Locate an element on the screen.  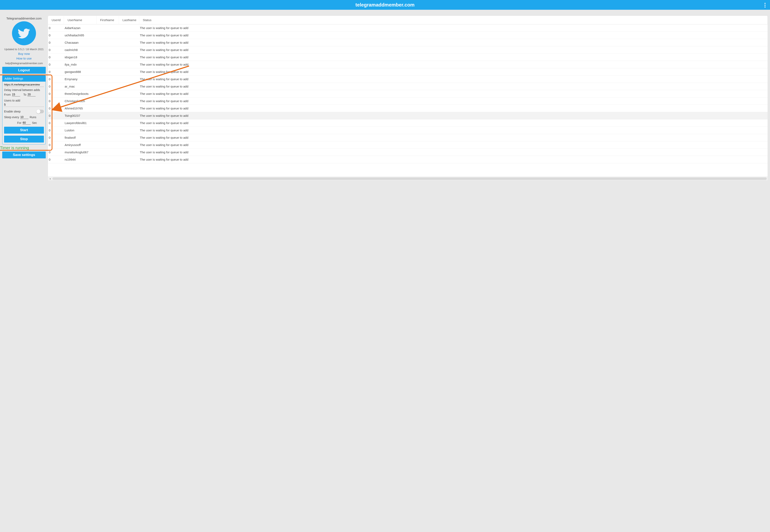
col-status: Status is located at coordinates (453, 20).